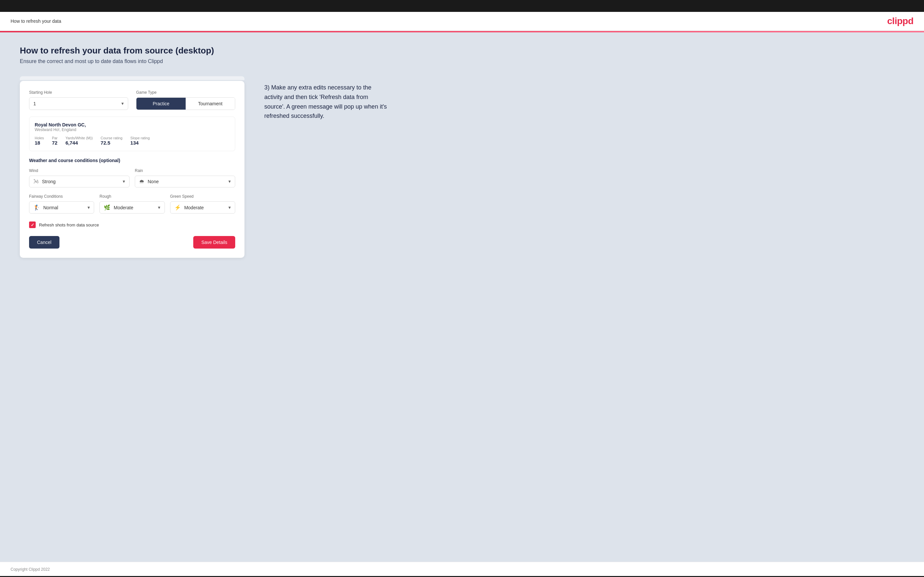 The height and width of the screenshot is (577, 924). What do you see at coordinates (79, 178) in the screenshot?
I see `wind-group: Wind 🌬 Strong Light None Moderate ▼` at bounding box center [79, 178].